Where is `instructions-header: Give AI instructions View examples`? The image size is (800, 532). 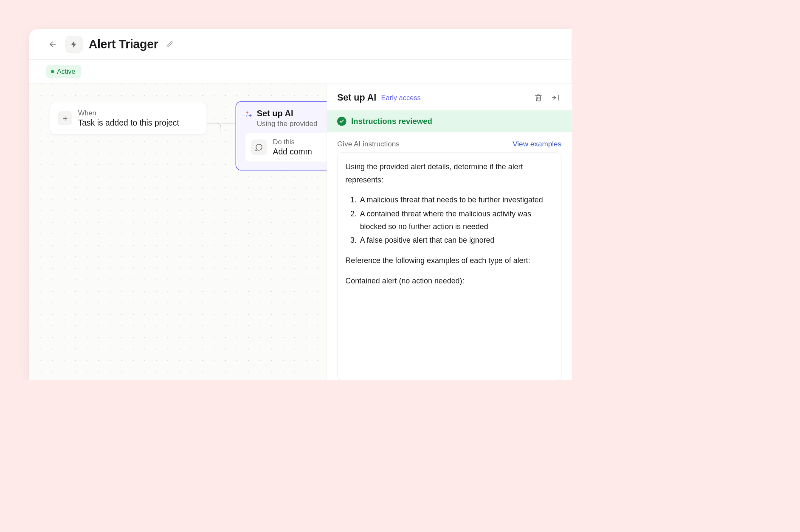
instructions-header: Give AI instructions View examples is located at coordinates (449, 143).